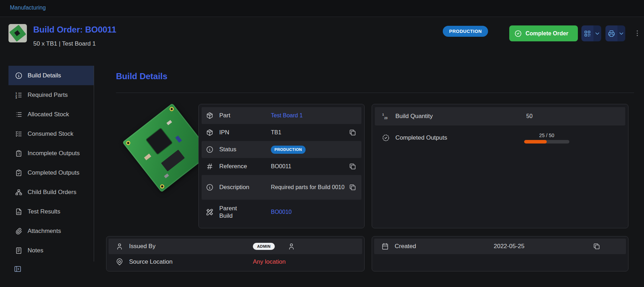  I want to click on detail-value: TB1, so click(308, 133).